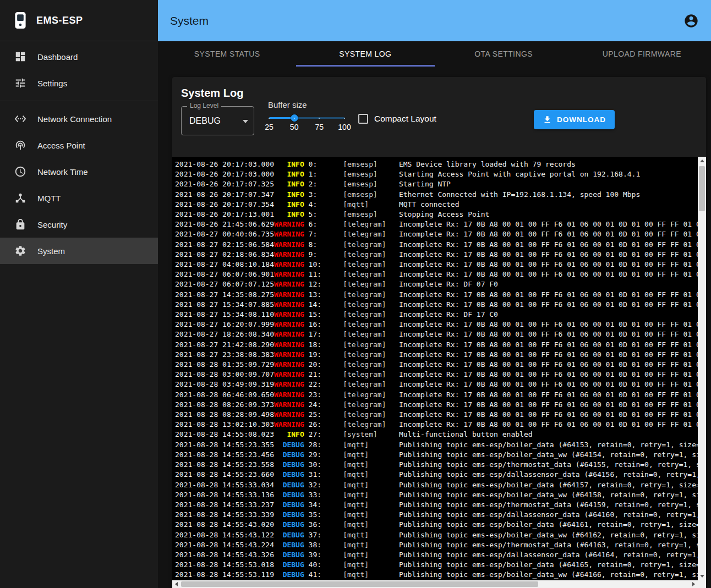  Describe the element at coordinates (225, 334) in the screenshot. I see `log-timestamp: 2021-08-27 18:26:08.340` at that location.